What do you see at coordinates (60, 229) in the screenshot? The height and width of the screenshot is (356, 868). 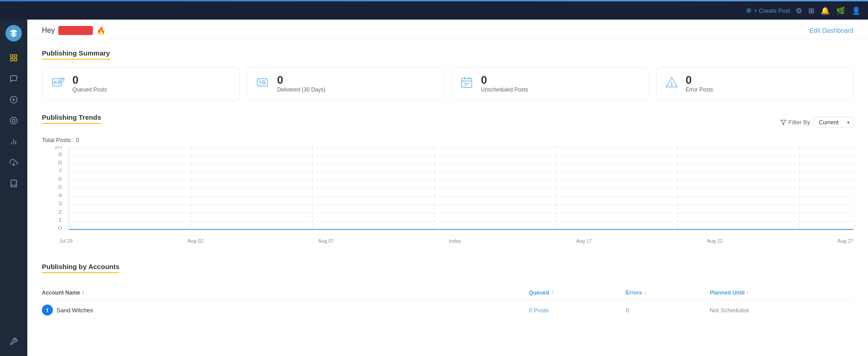 I see `svg-text: 0` at bounding box center [60, 229].